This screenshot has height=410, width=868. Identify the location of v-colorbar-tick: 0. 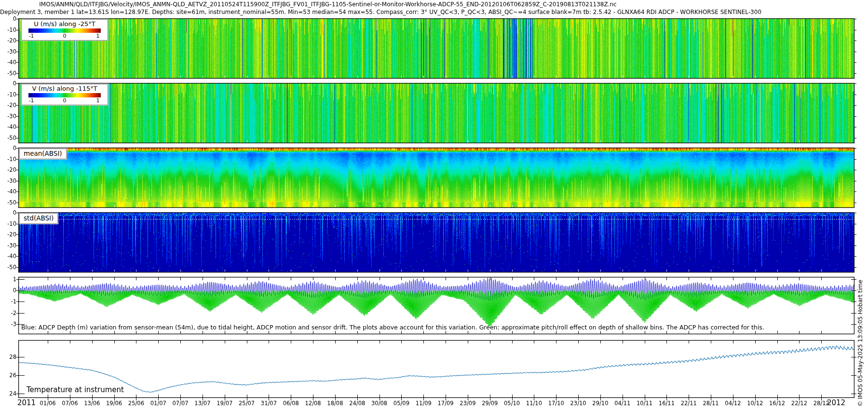
(65, 100).